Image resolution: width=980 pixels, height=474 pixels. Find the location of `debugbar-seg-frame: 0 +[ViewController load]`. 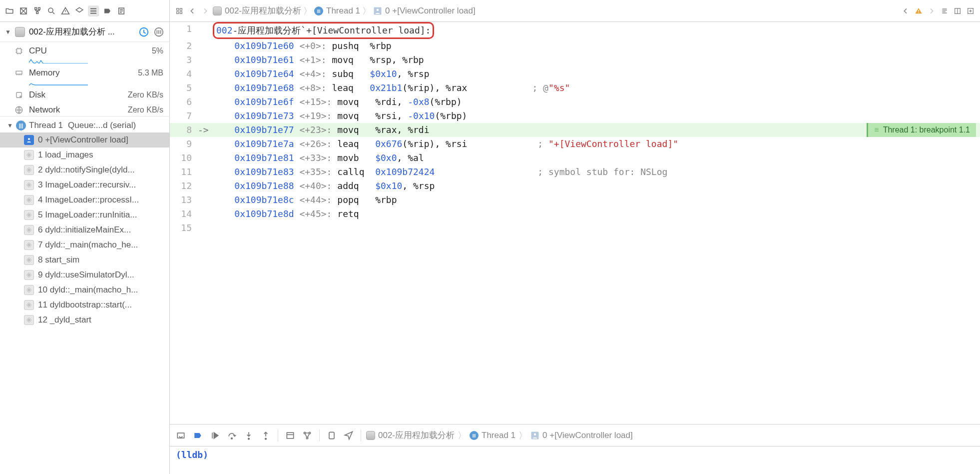

debugbar-seg-frame: 0 +[ViewController load] is located at coordinates (581, 436).